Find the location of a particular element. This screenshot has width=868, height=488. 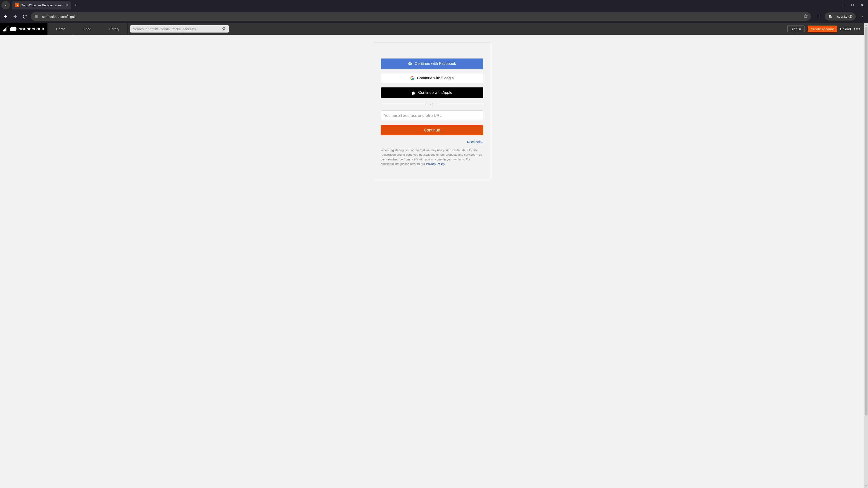

continue-apple-button: Continue with Apple is located at coordinates (432, 93).